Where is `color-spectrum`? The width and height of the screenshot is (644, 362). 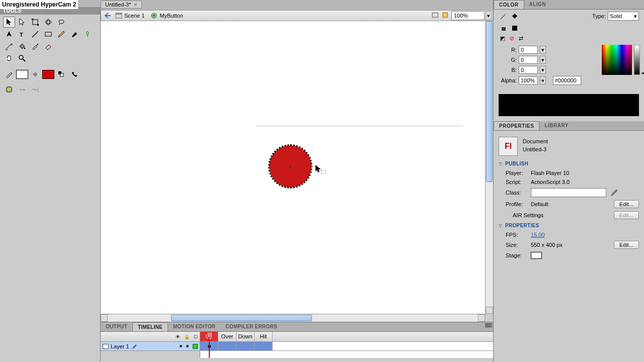
color-spectrum is located at coordinates (617, 60).